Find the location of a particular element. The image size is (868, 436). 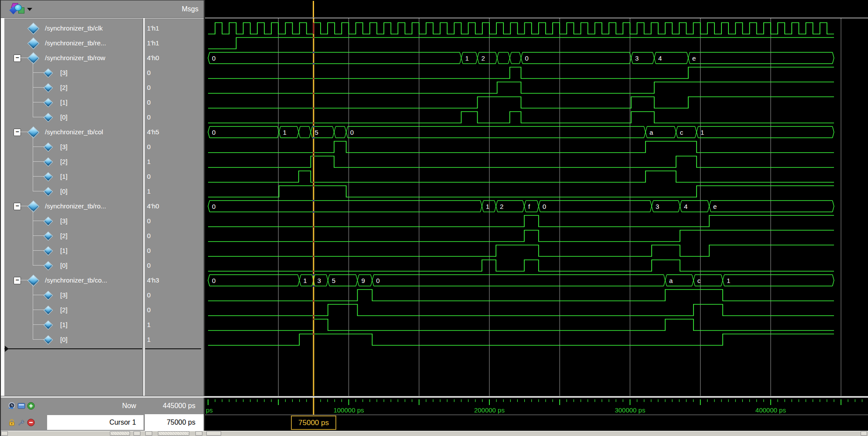

wave-row-row: 012034e is located at coordinates (521, 58).